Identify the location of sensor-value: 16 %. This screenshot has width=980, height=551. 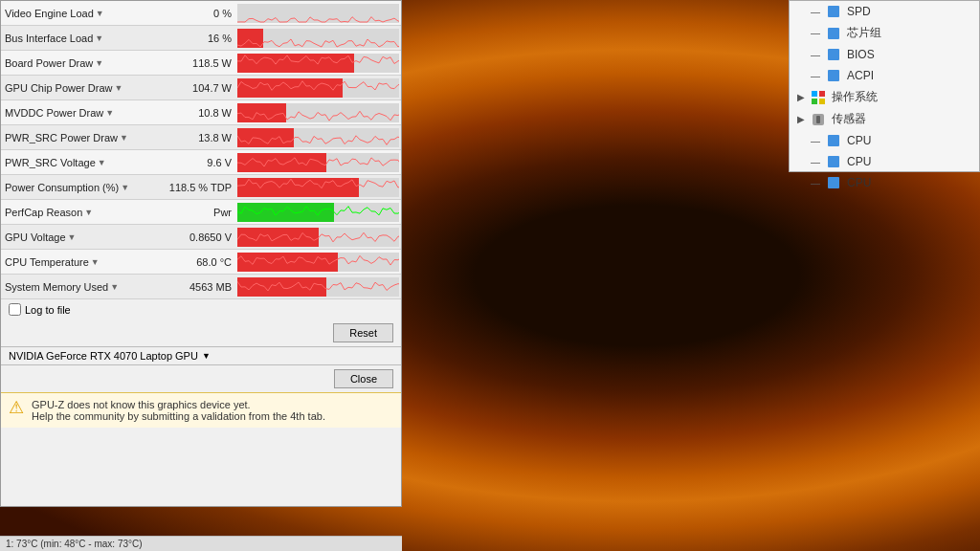
(199, 38).